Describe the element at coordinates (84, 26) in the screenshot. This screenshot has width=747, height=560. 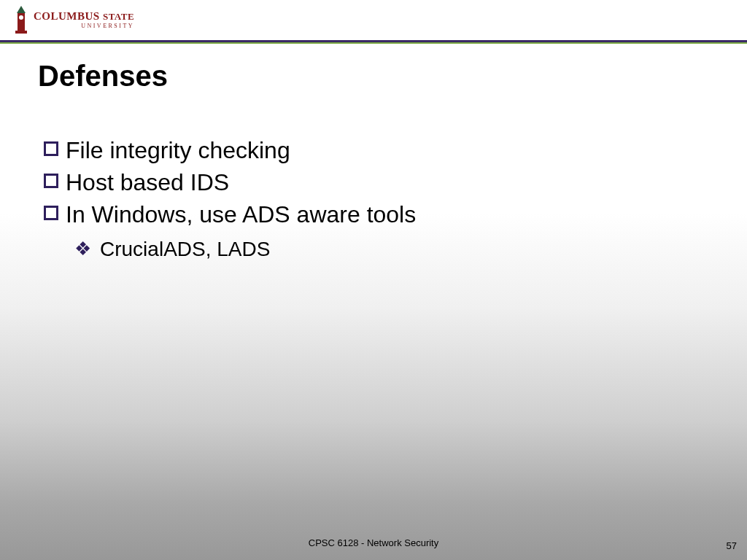
I see `logo-line-2: UNIVERSITY` at that location.